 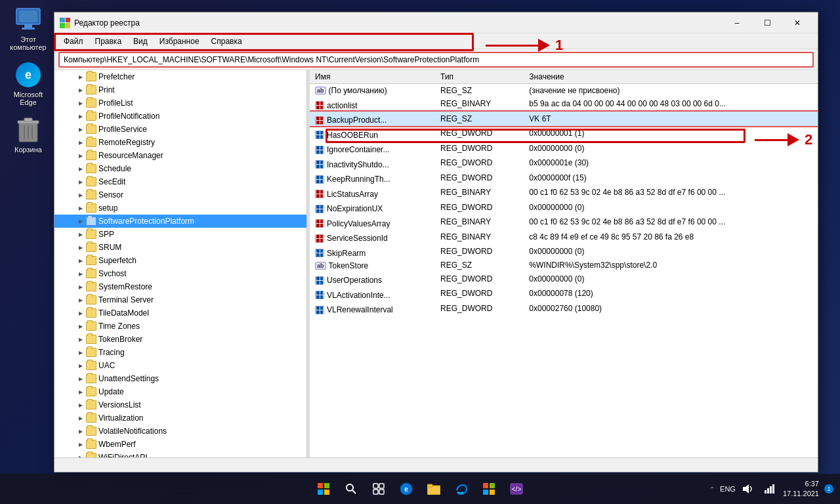 What do you see at coordinates (74, 41) in the screenshot?
I see `menu-file: Файл` at bounding box center [74, 41].